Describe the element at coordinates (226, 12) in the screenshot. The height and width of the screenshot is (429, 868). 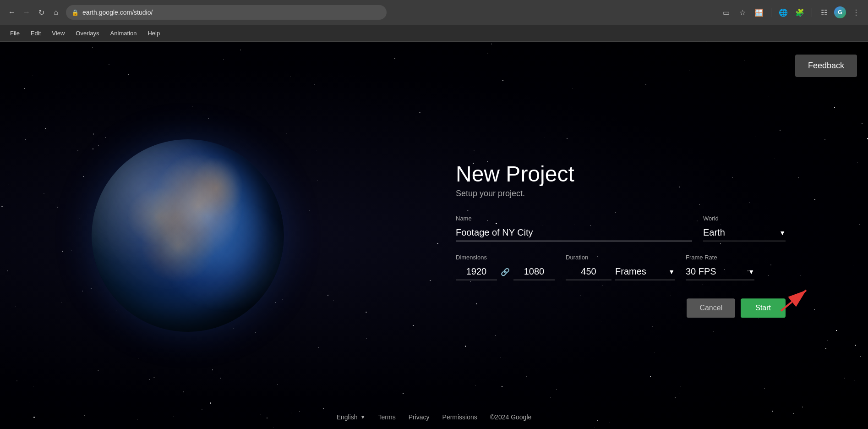
I see `address-bar: 🔒 earth.google.com/studio/` at that location.